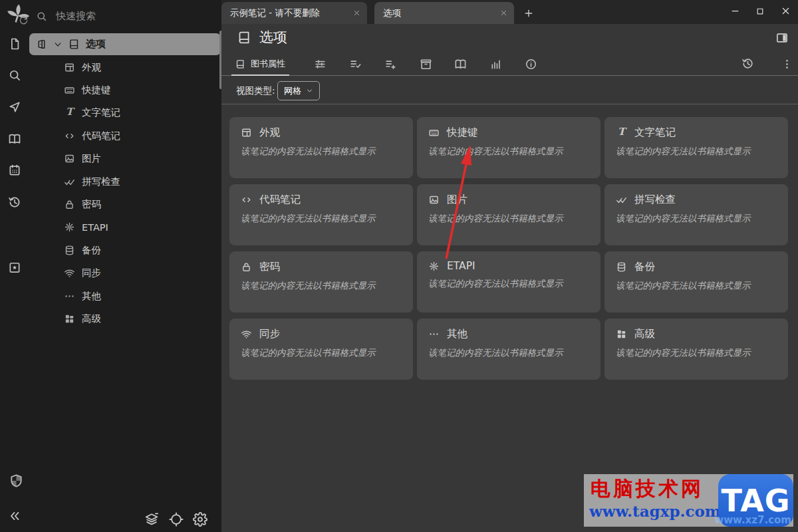  I want to click on ribbon-tab-label: 图书属性, so click(268, 64).